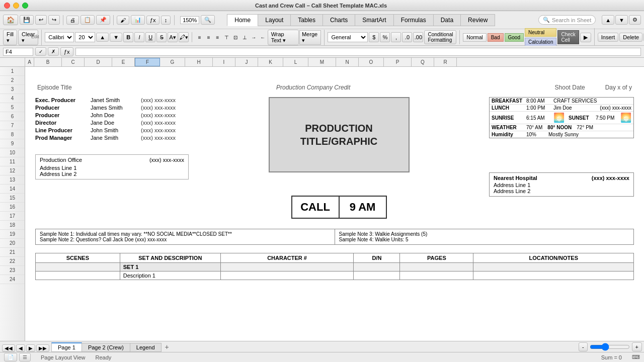 The width and height of the screenshot is (644, 362). I want to click on highlight-button: 🖍▾, so click(184, 37).